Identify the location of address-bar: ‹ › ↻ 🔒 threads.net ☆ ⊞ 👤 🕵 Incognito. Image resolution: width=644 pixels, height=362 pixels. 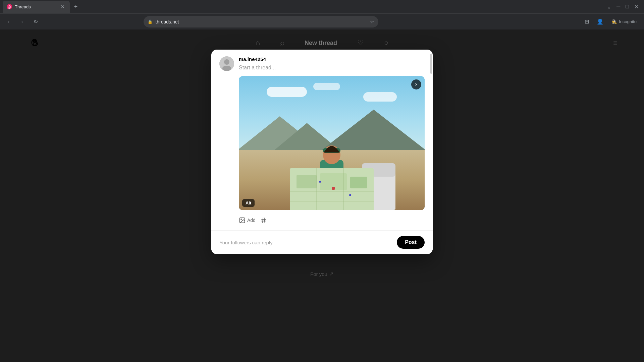
(322, 21).